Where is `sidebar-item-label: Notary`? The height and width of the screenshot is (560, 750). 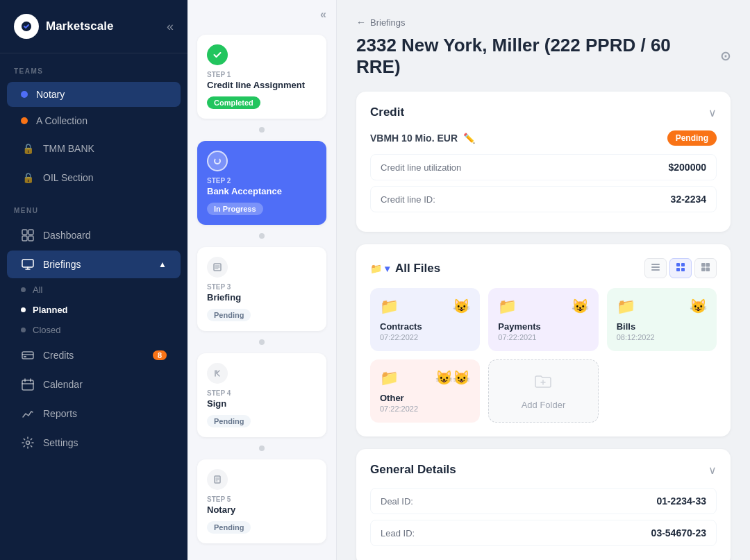 sidebar-item-label: Notary is located at coordinates (50, 94).